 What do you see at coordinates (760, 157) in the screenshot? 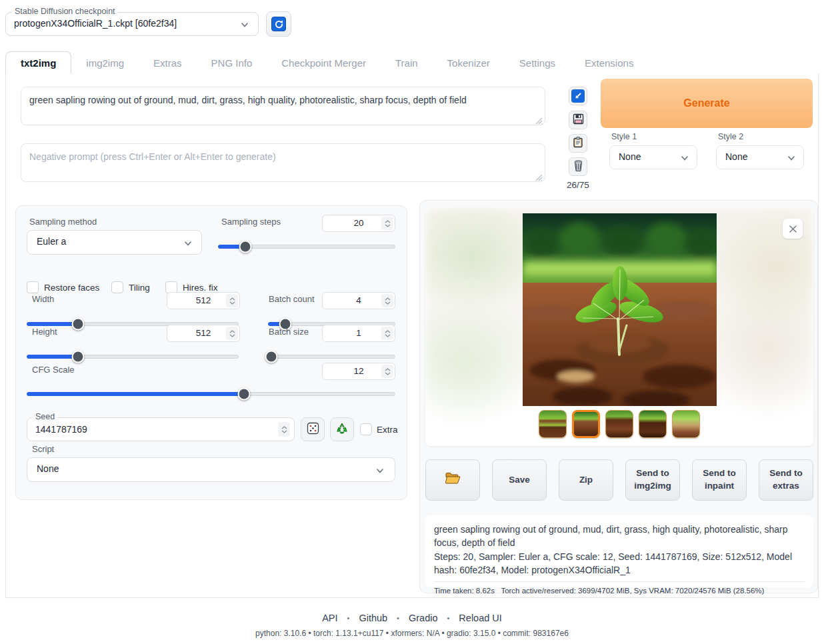
I see `style2-dropdown: None` at bounding box center [760, 157].